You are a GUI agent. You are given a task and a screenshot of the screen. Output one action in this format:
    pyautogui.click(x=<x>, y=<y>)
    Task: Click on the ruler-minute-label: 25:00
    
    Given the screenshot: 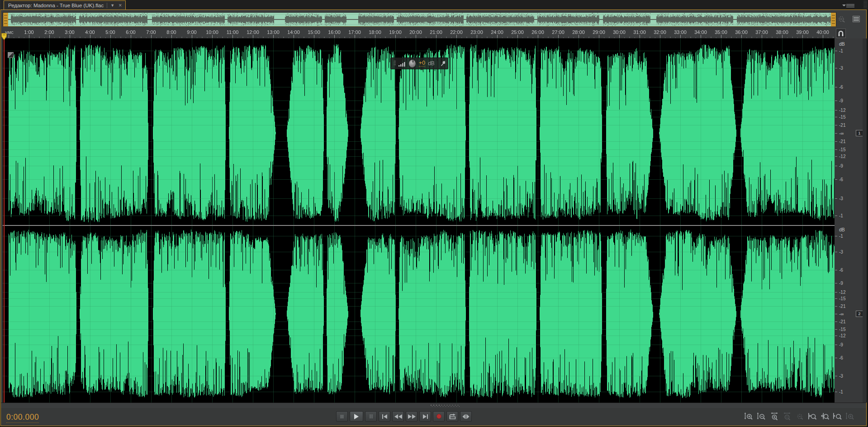 What is the action you would take?
    pyautogui.click(x=517, y=32)
    